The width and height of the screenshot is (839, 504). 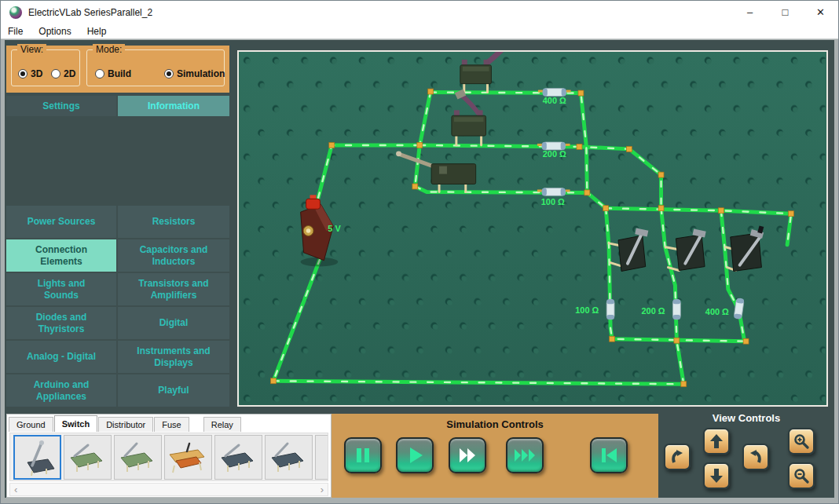 What do you see at coordinates (119, 74) in the screenshot?
I see `radio-build-label: Build` at bounding box center [119, 74].